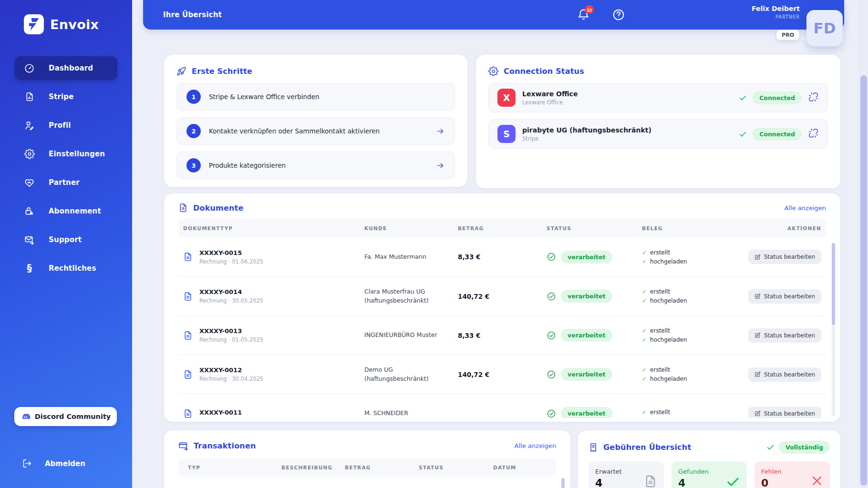  What do you see at coordinates (26, 417) in the screenshot?
I see `discord-icon` at bounding box center [26, 417].